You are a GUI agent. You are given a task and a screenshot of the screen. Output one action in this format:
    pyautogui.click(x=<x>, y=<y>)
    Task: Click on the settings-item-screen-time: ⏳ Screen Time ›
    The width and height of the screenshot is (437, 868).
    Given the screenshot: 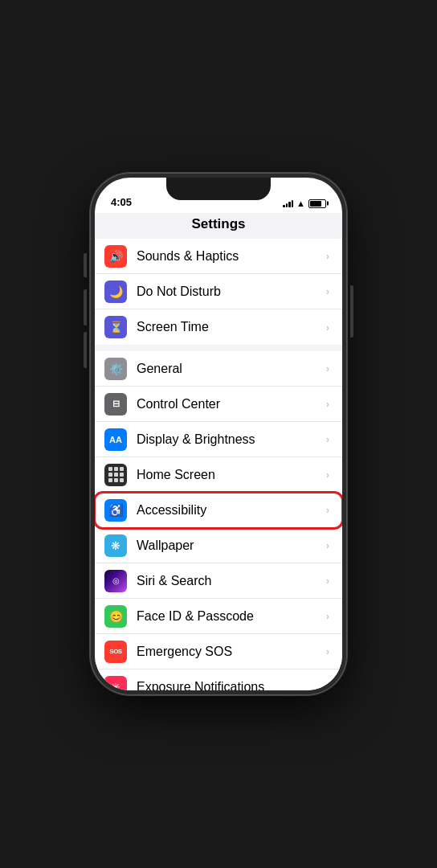 What is the action you would take?
    pyautogui.click(x=218, y=327)
    